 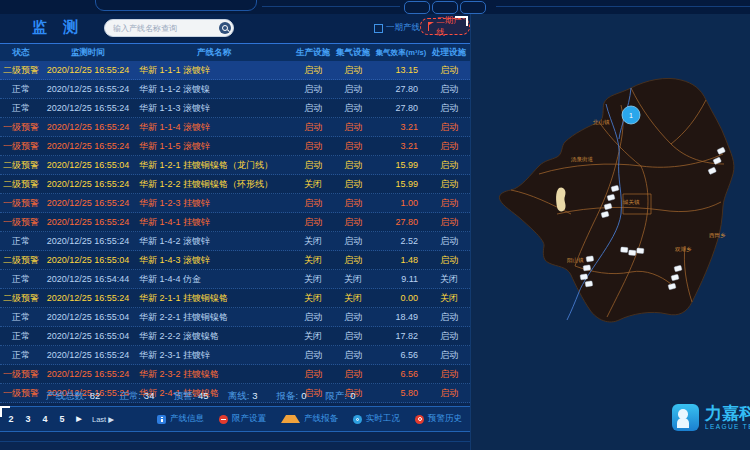 What do you see at coordinates (214, 204) in the screenshot?
I see `cell-name: 华新 1-2-3 挂镀锌` at bounding box center [214, 204].